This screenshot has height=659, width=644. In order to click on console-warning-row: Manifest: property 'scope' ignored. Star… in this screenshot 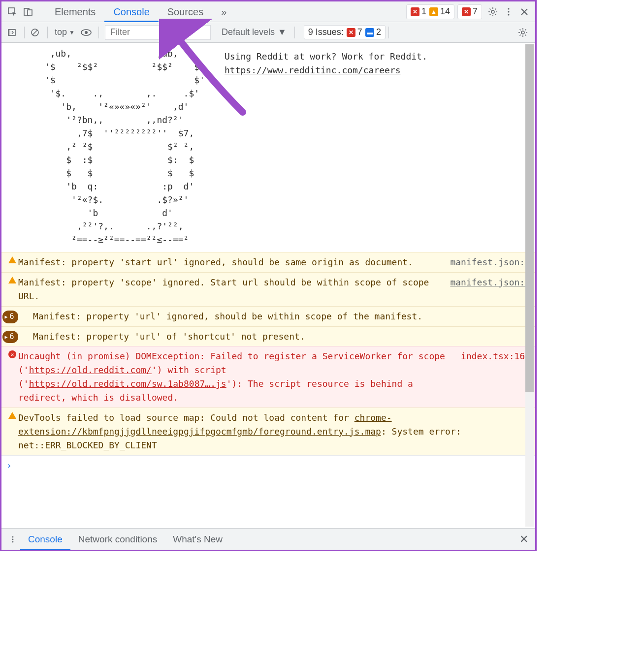, I will do `click(268, 289)`.